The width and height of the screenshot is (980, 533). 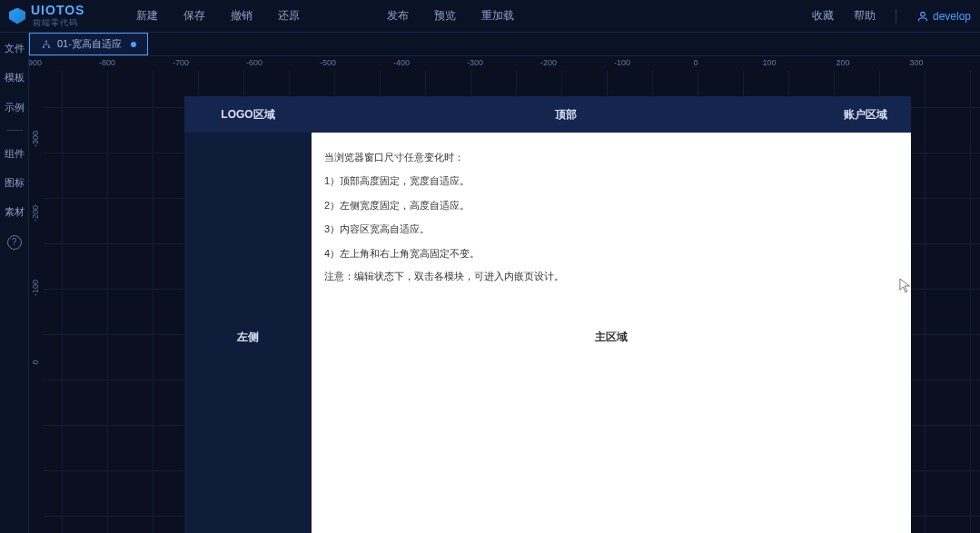 What do you see at coordinates (15, 212) in the screenshot?
I see `sidebar-item-asset: 素材` at bounding box center [15, 212].